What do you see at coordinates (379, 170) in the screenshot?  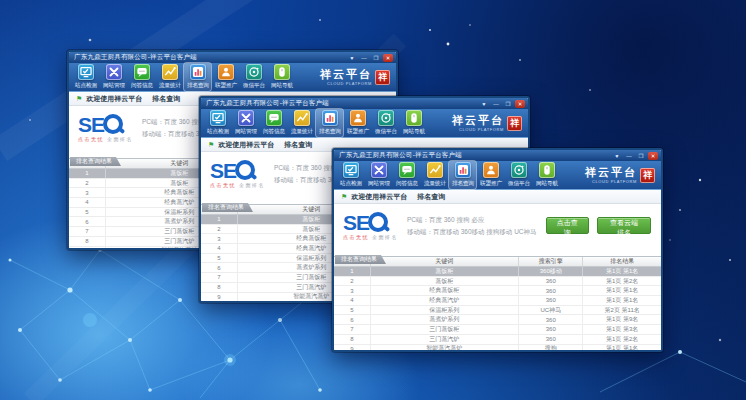 I see `tools-icon` at bounding box center [379, 170].